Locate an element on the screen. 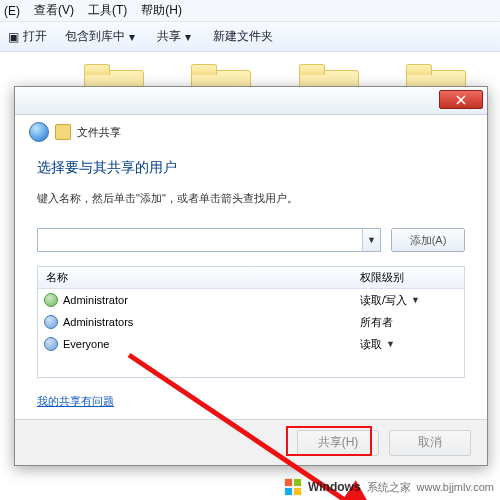  menu-item: 帮助(H) is located at coordinates (162, 10).